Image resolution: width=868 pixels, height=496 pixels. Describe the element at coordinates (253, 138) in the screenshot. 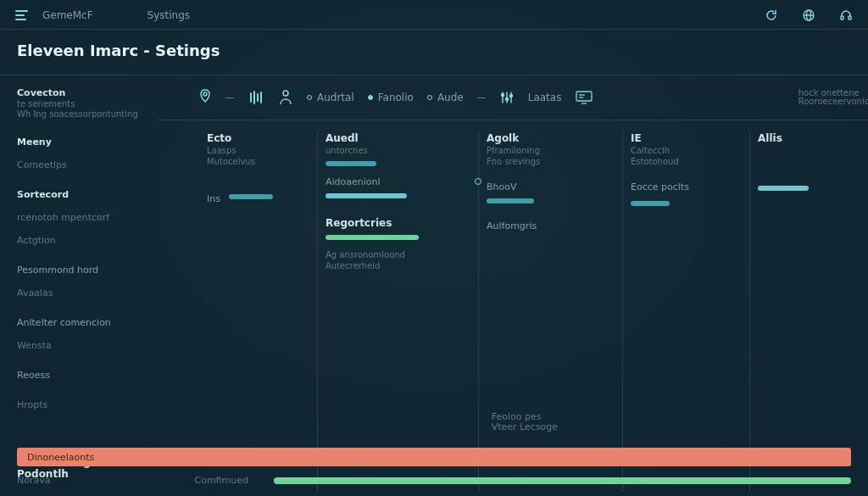

I see `column-head: Ecto` at that location.